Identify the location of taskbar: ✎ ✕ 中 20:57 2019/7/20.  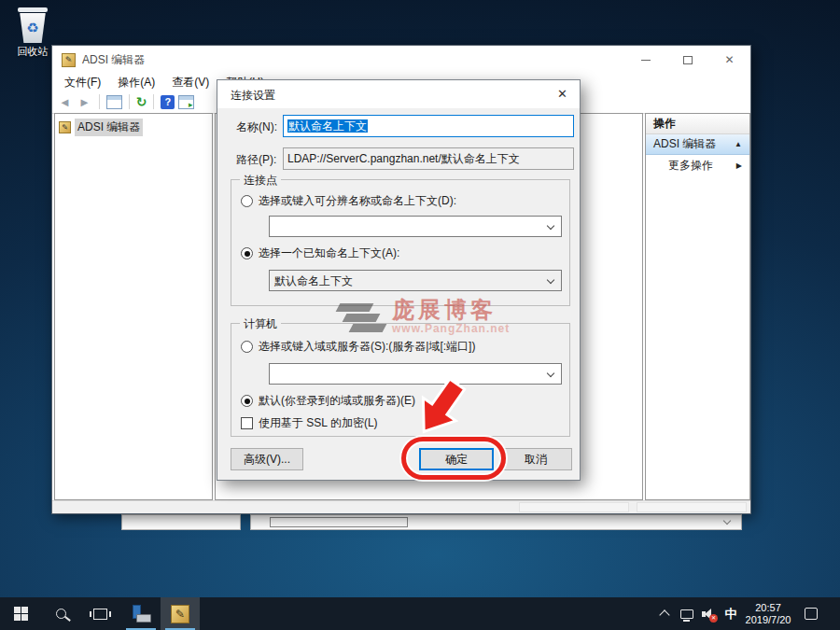
(420, 614).